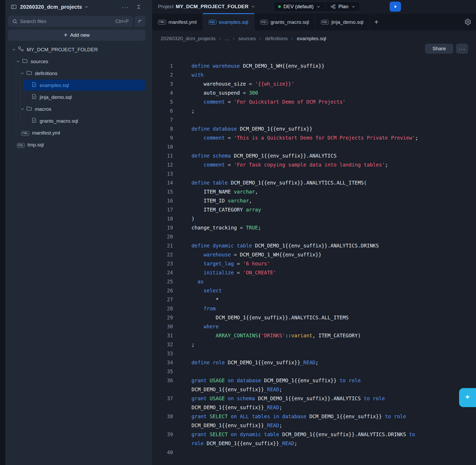  Describe the element at coordinates (314, 385) in the screenshot. I see `code-line: 36grant USAGE on database DCM_DEMO_1{{en…` at that location.